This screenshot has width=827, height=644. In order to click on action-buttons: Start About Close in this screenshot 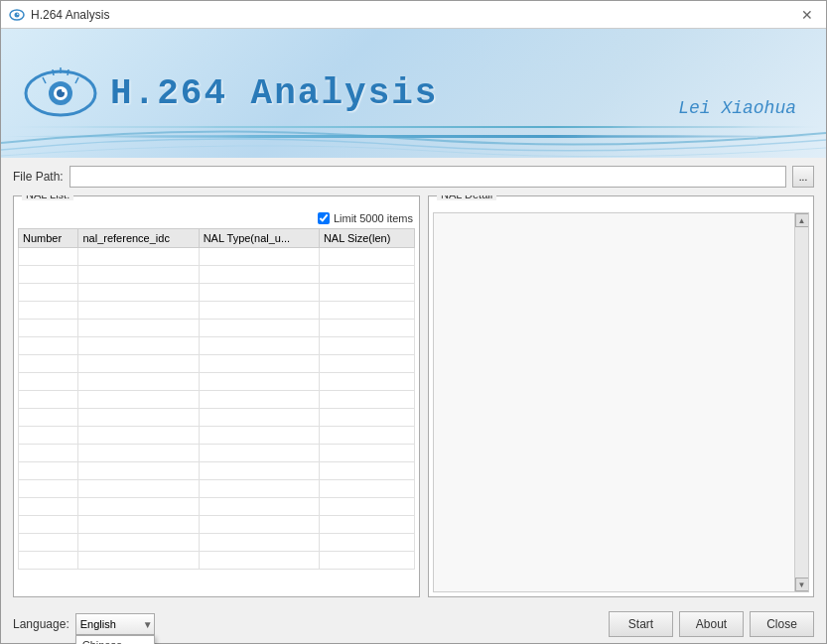, I will do `click(711, 624)`.